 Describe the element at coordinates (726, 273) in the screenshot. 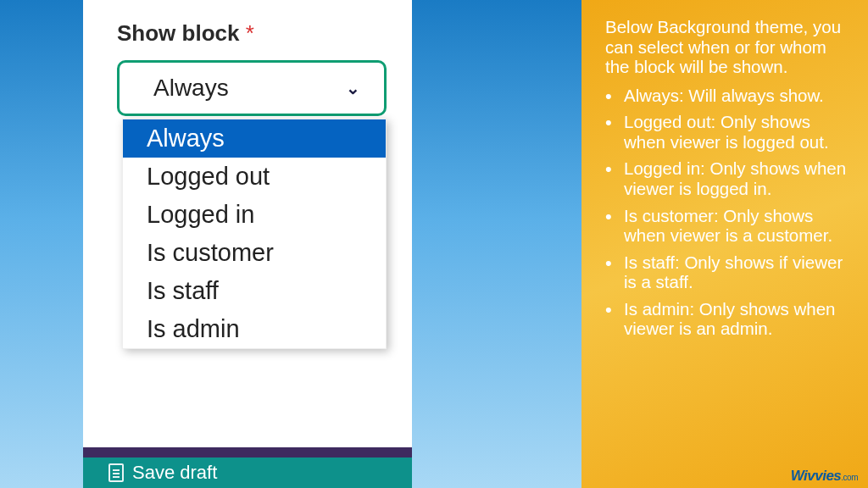

I see `help-bullet: Is staff: Only shows if viewer is a staf…` at that location.